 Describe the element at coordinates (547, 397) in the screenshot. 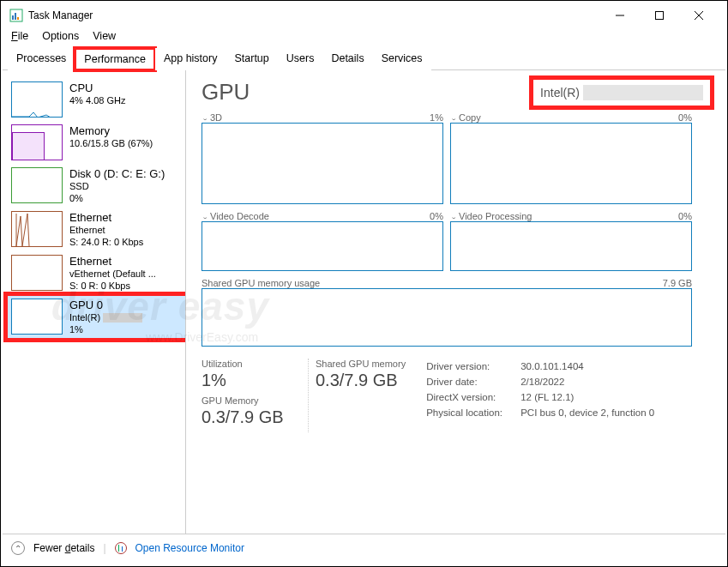

I see `dx-v: 12 (FL 12.1)` at that location.